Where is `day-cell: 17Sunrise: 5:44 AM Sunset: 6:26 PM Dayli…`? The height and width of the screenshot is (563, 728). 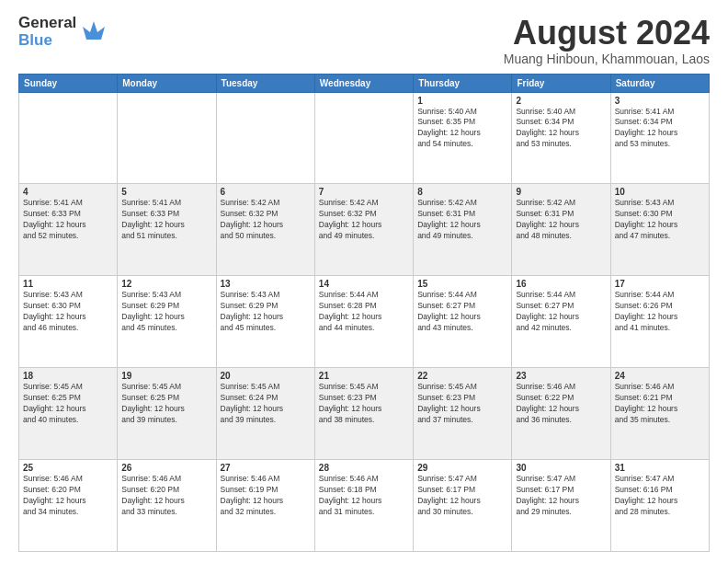 day-cell: 17Sunrise: 5:44 AM Sunset: 6:26 PM Dayli… is located at coordinates (660, 322).